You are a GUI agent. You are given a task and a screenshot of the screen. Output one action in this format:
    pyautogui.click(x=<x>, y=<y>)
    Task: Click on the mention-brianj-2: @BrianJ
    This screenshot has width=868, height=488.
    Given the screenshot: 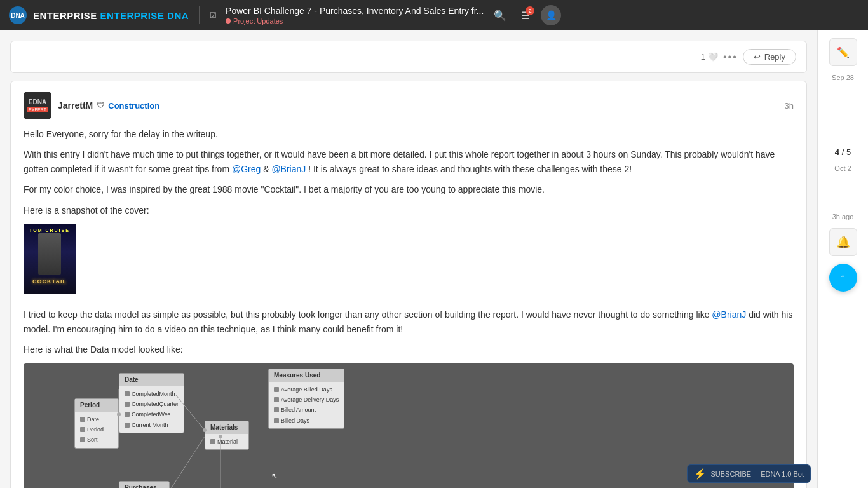 What is the action you would take?
    pyautogui.click(x=729, y=315)
    